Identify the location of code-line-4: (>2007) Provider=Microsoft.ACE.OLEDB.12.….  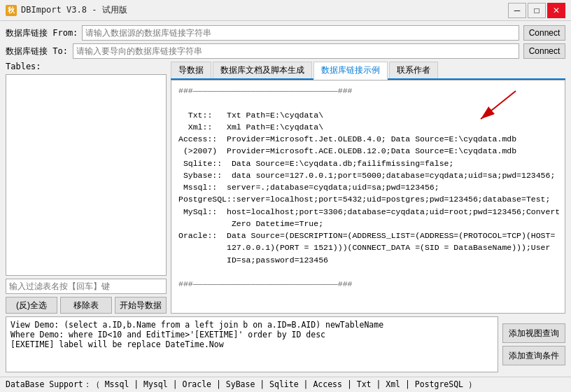
(368, 151).